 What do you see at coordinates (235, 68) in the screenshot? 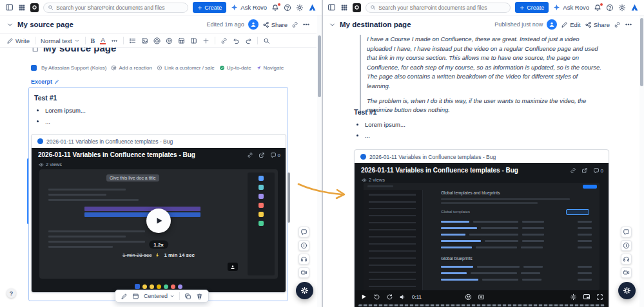
I see `up-to-date-status: Up-to-date` at bounding box center [235, 68].